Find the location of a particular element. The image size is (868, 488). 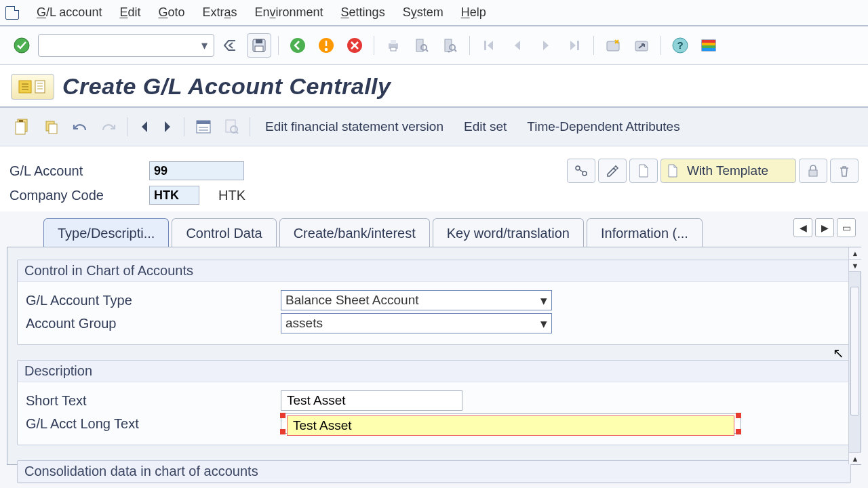

with-template-label: With Template is located at coordinates (728, 171).